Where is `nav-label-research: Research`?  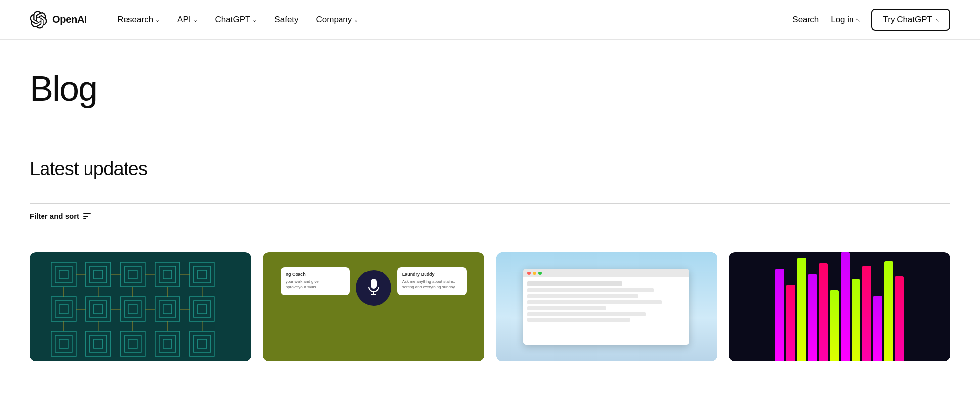 nav-label-research: Research is located at coordinates (135, 20).